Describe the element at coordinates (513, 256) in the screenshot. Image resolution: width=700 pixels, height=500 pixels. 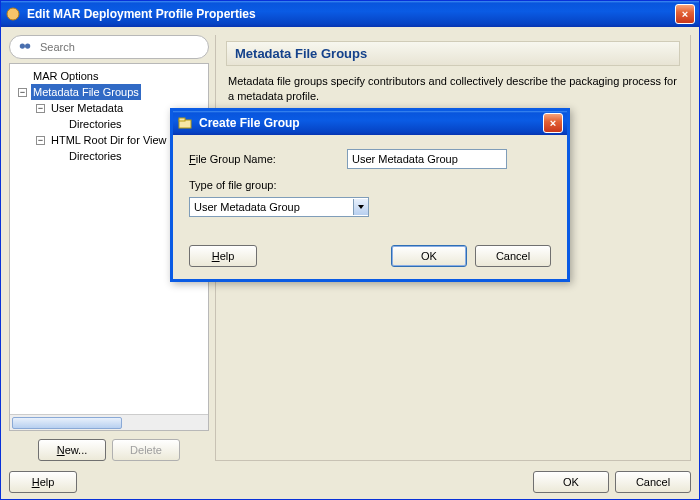
I see `dialog-cancel-button: Cancel` at that location.